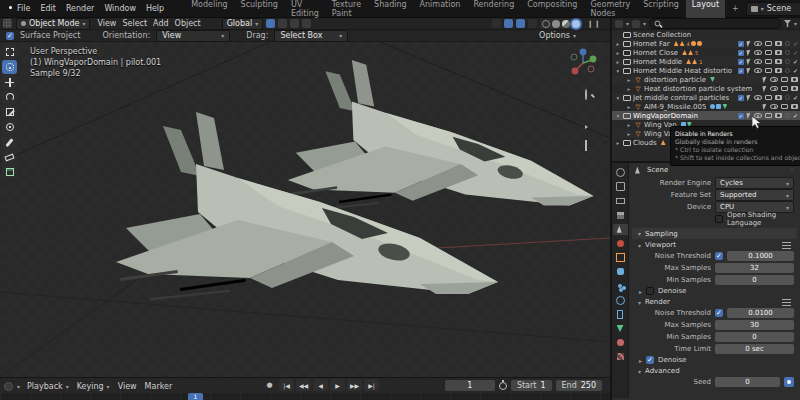 Image resolution: width=800 pixels, height=400 pixels. What do you see at coordinates (754, 195) in the screenshot?
I see `feature-set-dropdown: Supported▾` at bounding box center [754, 195].